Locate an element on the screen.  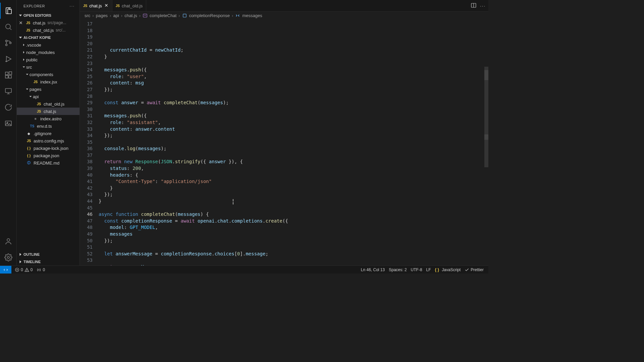
breadcrumb-item: completionResponse is located at coordinates (209, 15).